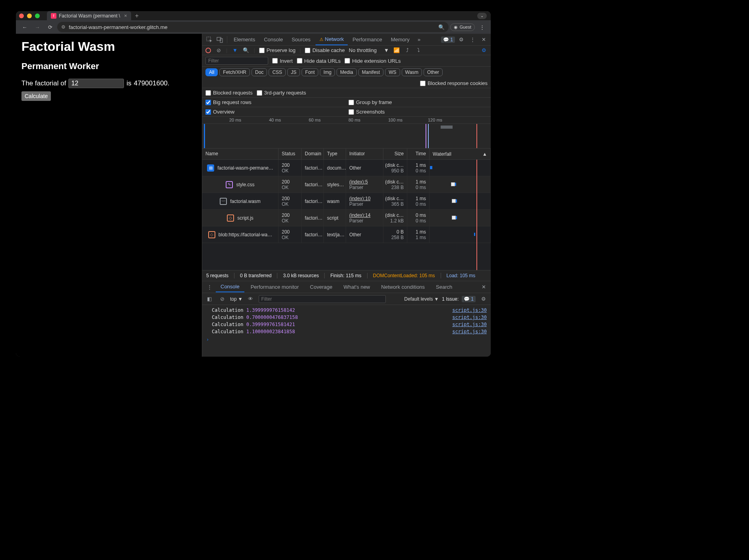  Describe the element at coordinates (29, 16) in the screenshot. I see `window-minimize-dot` at that location.